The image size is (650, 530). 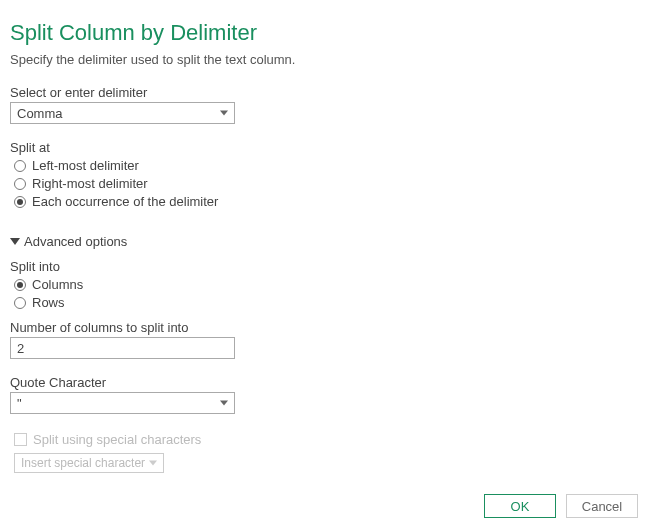 I want to click on cancel-button: Cancel, so click(x=602, y=506).